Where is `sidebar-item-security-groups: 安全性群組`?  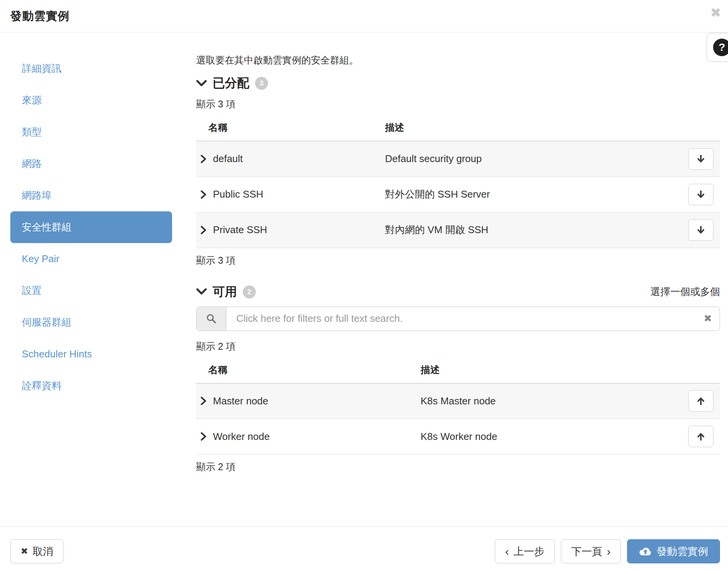 sidebar-item-security-groups: 安全性群組 is located at coordinates (91, 227).